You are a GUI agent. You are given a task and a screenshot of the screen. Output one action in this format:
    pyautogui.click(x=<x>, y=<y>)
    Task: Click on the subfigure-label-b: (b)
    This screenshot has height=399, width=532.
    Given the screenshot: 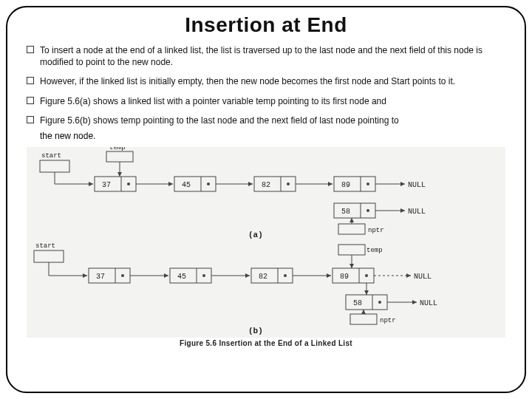 What is the action you would take?
    pyautogui.click(x=256, y=331)
    